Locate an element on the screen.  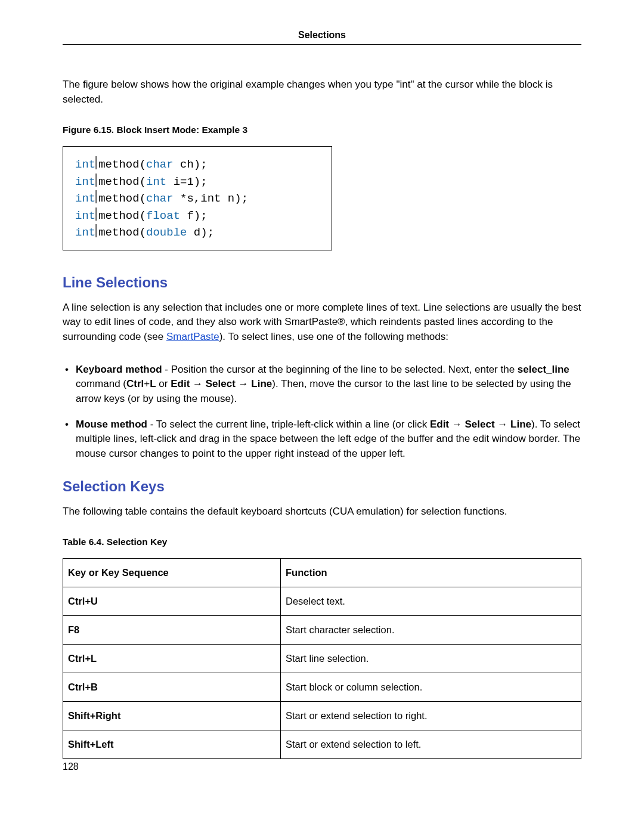
smartpaste-link: SmartPaste is located at coordinates (193, 336).